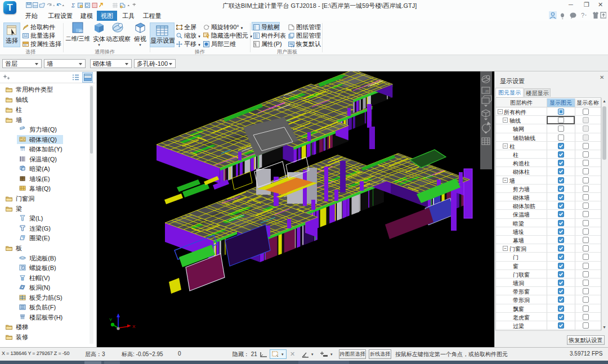 The image size is (608, 364). What do you see at coordinates (134, 326) in the screenshot?
I see `svg-text: X` at bounding box center [134, 326].